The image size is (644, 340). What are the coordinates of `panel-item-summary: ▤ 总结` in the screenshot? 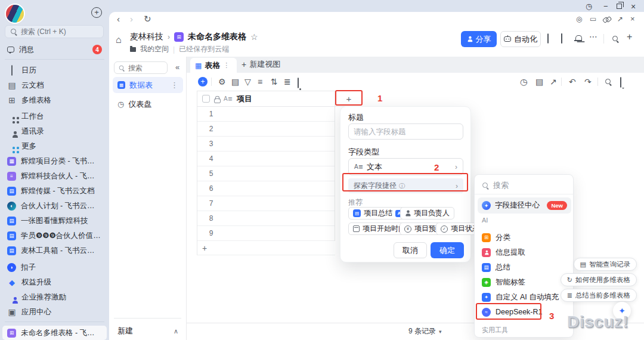 It's located at (525, 267).